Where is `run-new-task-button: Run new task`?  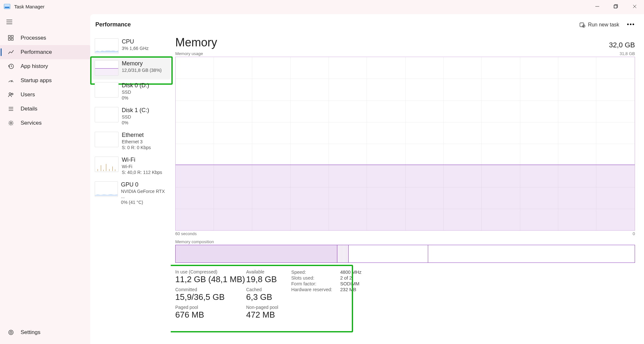 run-new-task-button: Run new task is located at coordinates (599, 25).